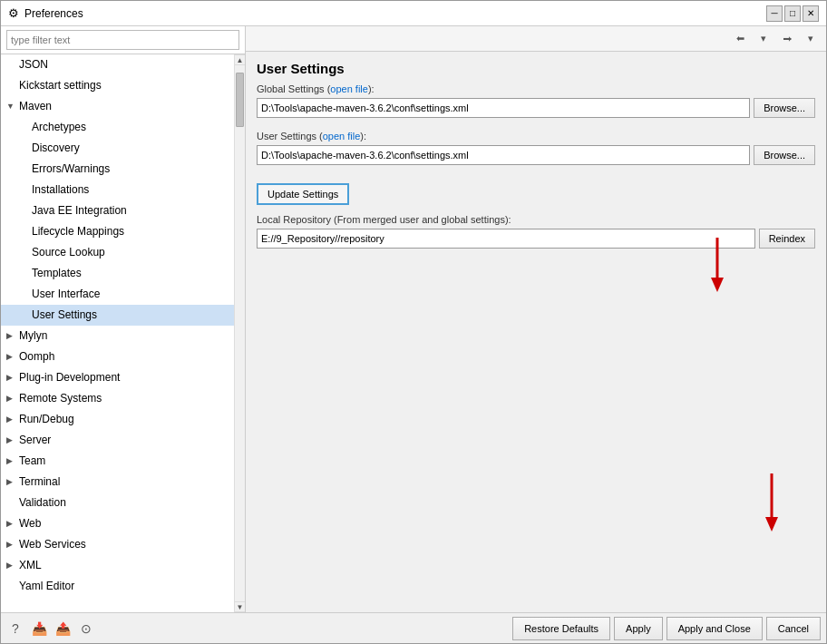  What do you see at coordinates (811, 14) in the screenshot?
I see `close-button: ✕` at bounding box center [811, 14].